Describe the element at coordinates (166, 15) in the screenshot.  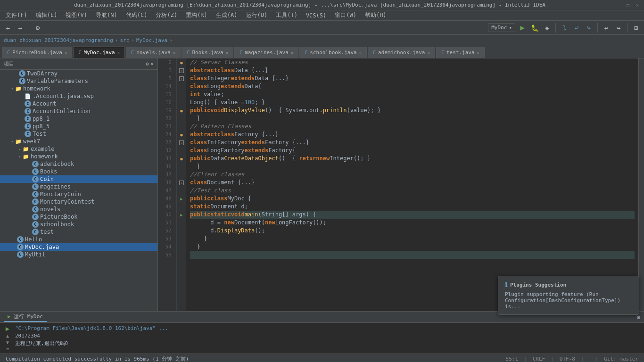
I see `menu-item: 分析(Z)` at that location.